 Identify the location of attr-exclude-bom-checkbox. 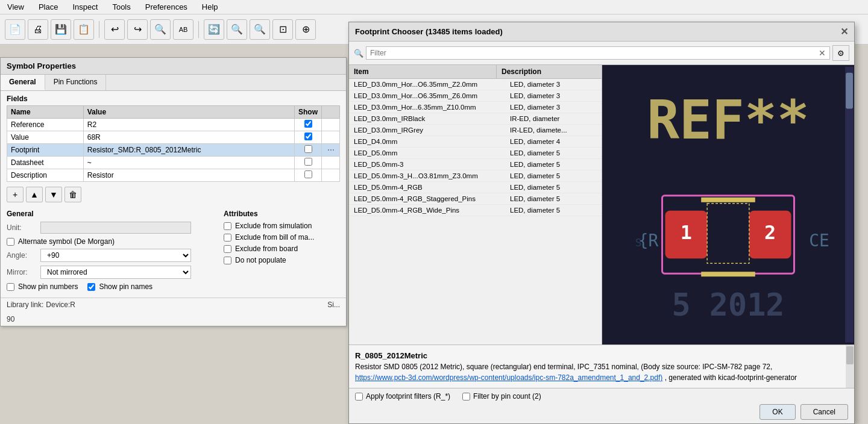
(228, 237).